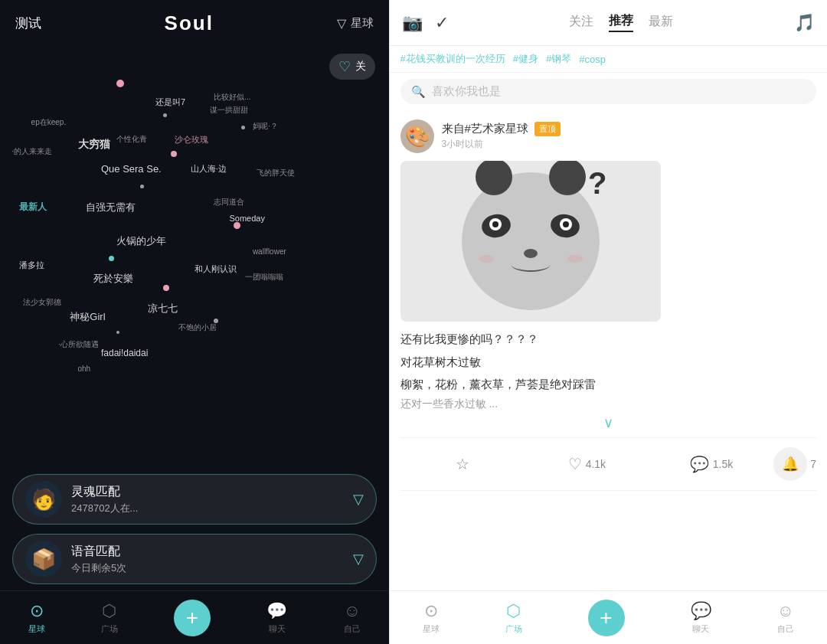  I want to click on star-label-newest: 最新人, so click(33, 207).